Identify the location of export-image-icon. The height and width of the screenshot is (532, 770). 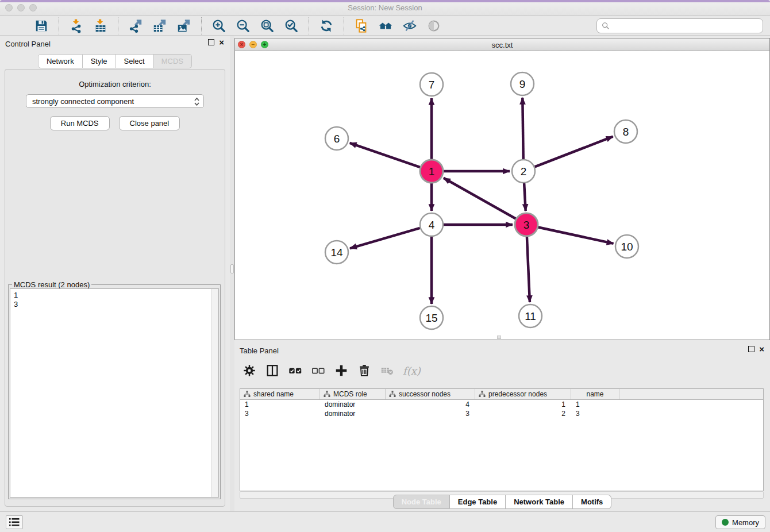
(184, 26).